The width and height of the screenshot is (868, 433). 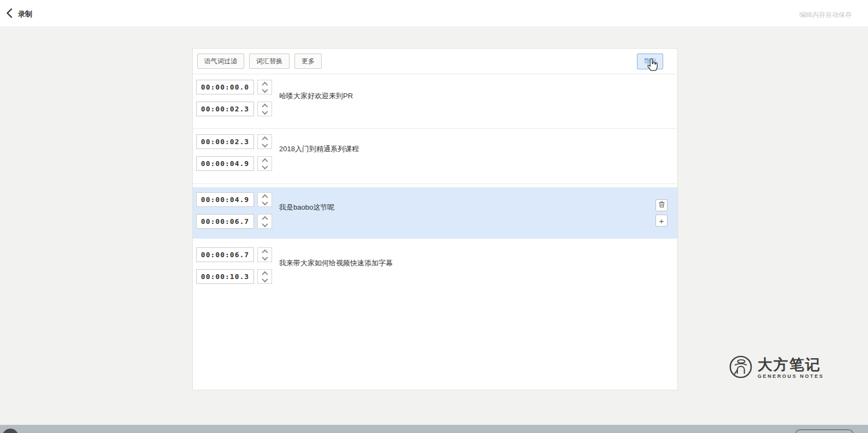 I want to click on back-button, so click(x=9, y=13).